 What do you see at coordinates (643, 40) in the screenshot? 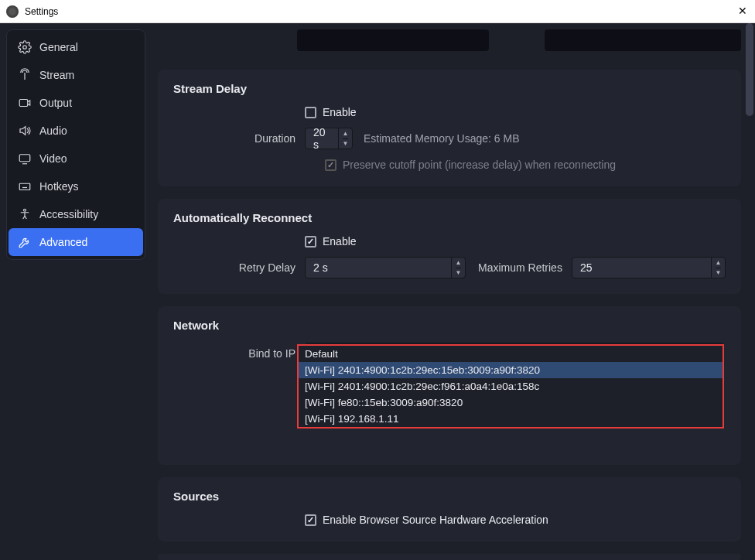
I see `clipped-field-right` at bounding box center [643, 40].